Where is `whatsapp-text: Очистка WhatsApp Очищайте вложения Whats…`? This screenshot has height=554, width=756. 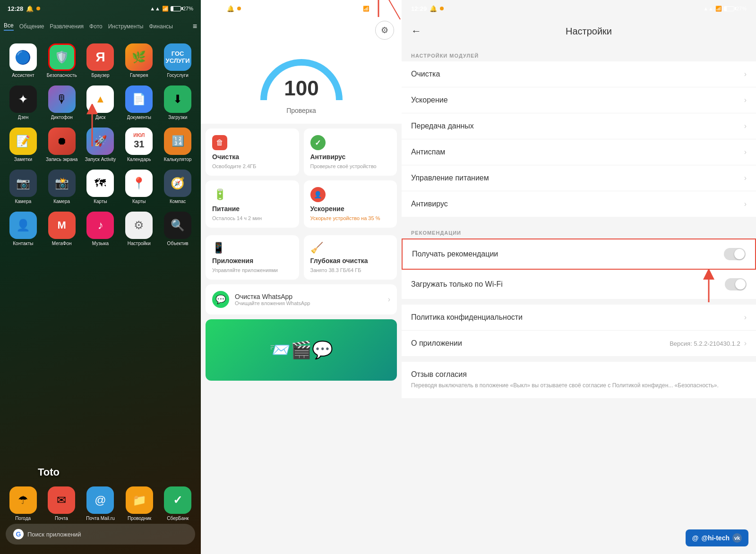 whatsapp-text: Очистка WhatsApp Очищайте вложения Whats… is located at coordinates (309, 299).